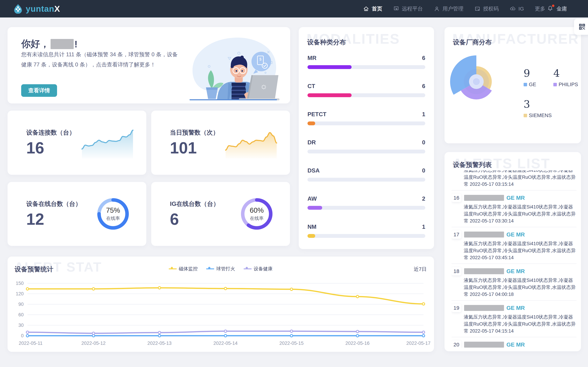 This screenshot has width=588, height=367. What do you see at coordinates (453, 9) in the screenshot?
I see `nav-item-label: 用户管理` at bounding box center [453, 9].